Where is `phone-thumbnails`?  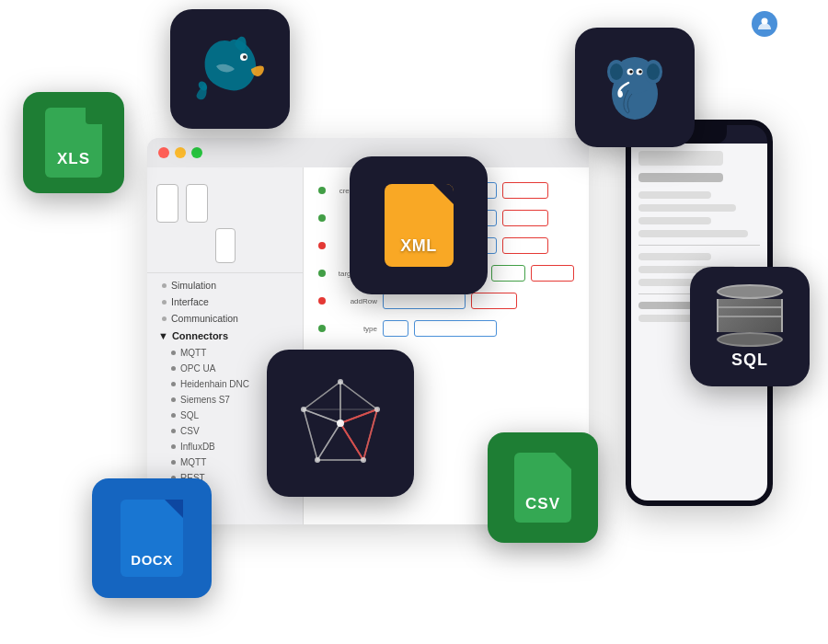 phone-thumbnails is located at coordinates (224, 203).